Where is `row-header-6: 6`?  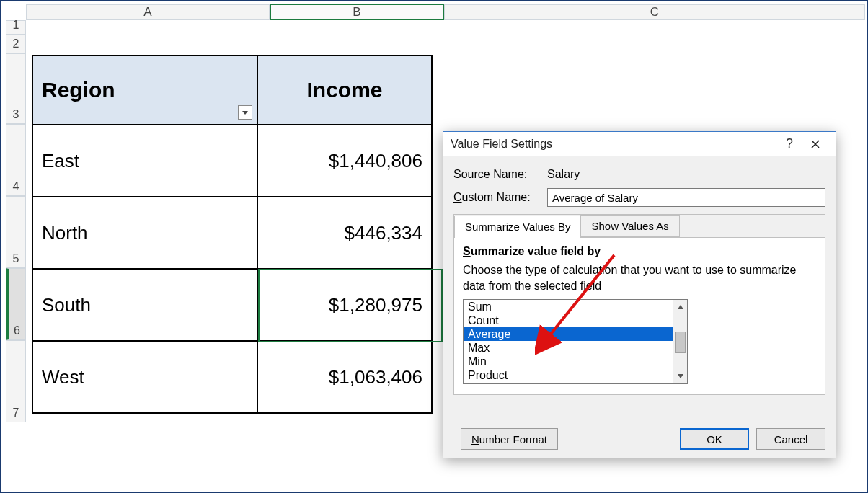 row-header-6: 6 is located at coordinates (16, 304).